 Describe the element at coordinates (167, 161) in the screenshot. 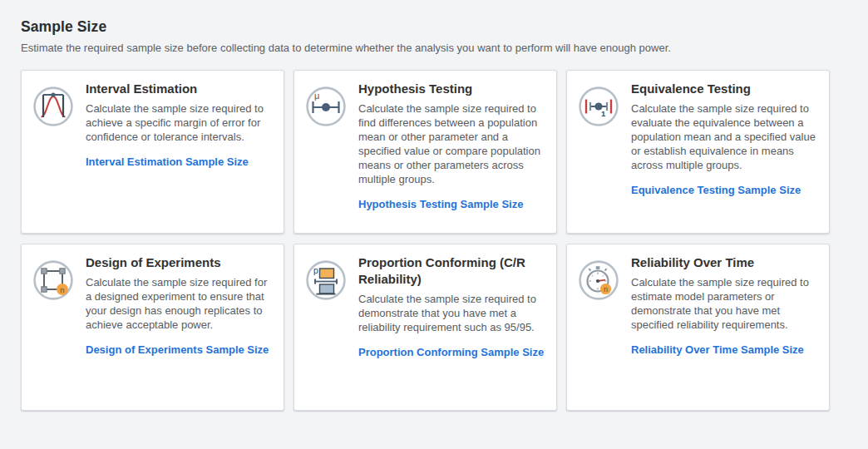

I see `interval-estimation-sample-size-link: Interval Estimation Sample Size` at that location.